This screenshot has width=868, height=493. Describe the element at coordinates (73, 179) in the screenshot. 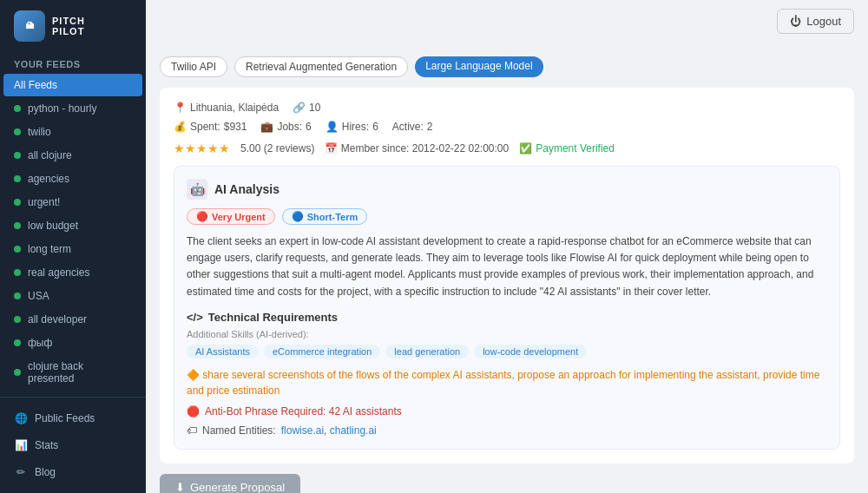

I see `sidebar-item-agencies: agencies` at that location.